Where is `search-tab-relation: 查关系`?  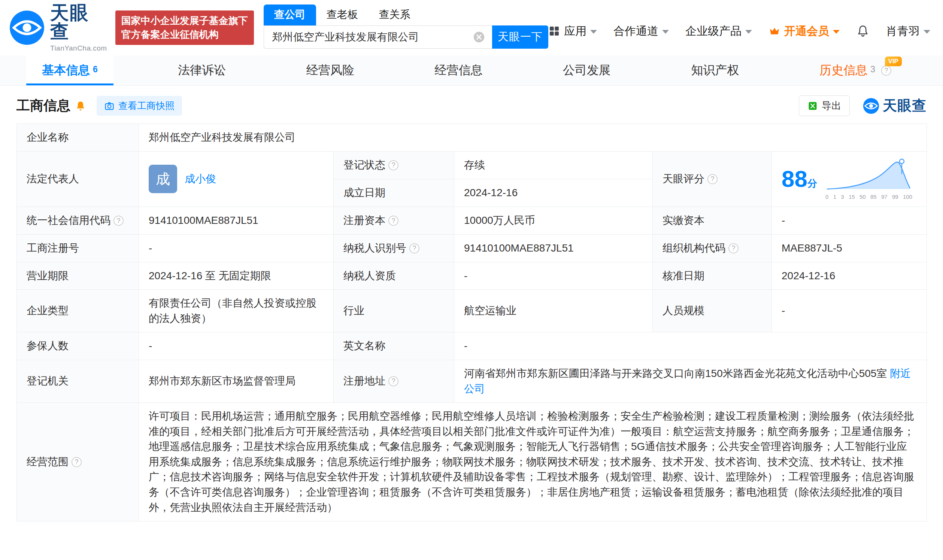 search-tab-relation: 查关系 is located at coordinates (395, 15).